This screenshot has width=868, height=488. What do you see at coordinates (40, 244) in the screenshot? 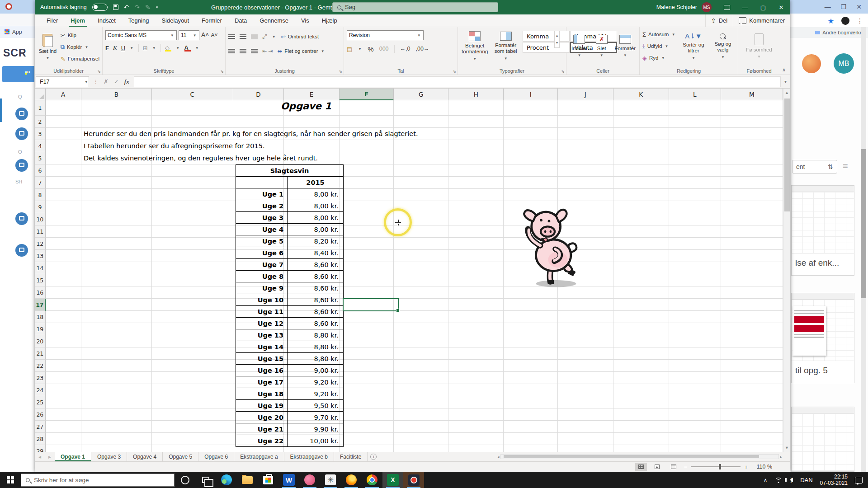
I see `row-header-12: 12` at bounding box center [40, 244].